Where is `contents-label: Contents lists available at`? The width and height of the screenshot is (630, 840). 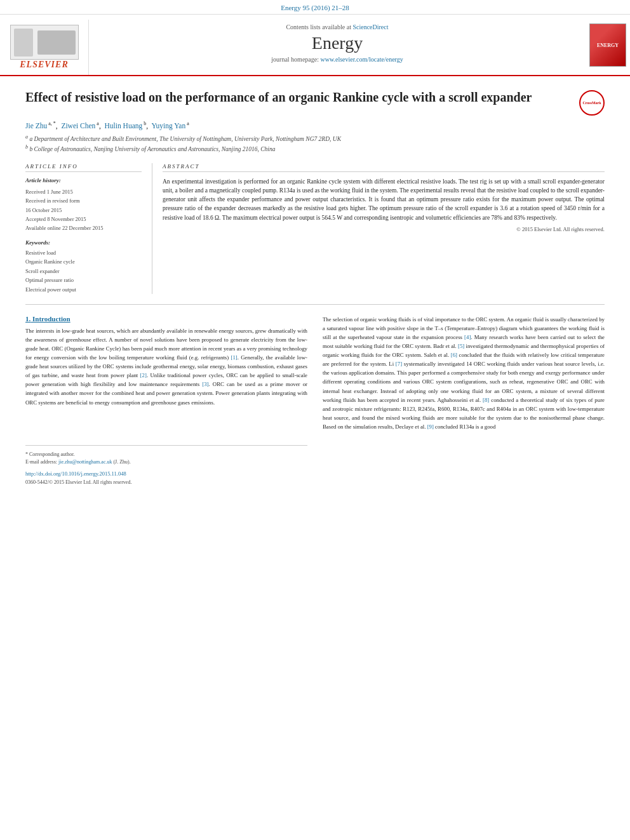 contents-label: Contents lists available at is located at coordinates (318, 27).